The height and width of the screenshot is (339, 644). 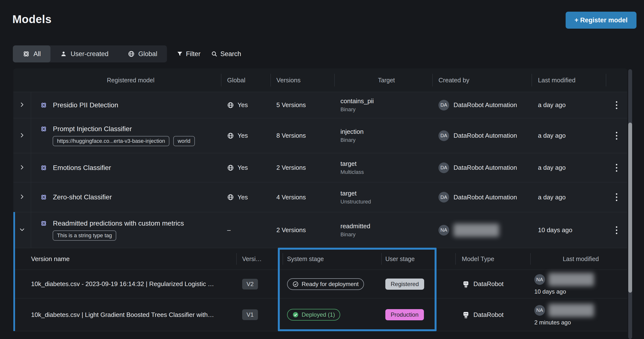 What do you see at coordinates (320, 259) in the screenshot?
I see `subtable-header: Version name Versi… System stage User st…` at bounding box center [320, 259].